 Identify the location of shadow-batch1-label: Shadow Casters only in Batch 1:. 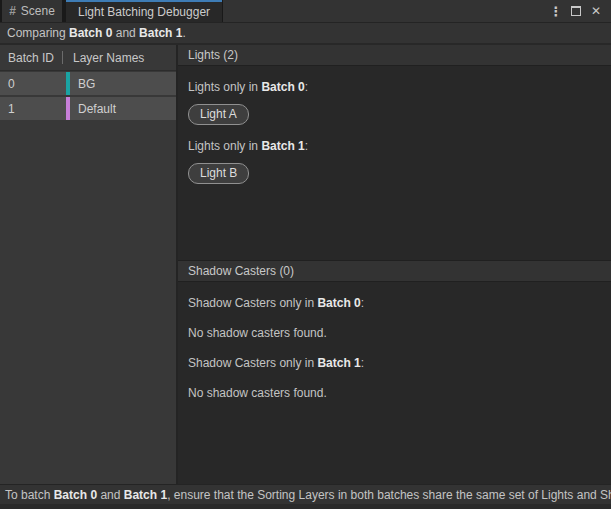
(394, 363).